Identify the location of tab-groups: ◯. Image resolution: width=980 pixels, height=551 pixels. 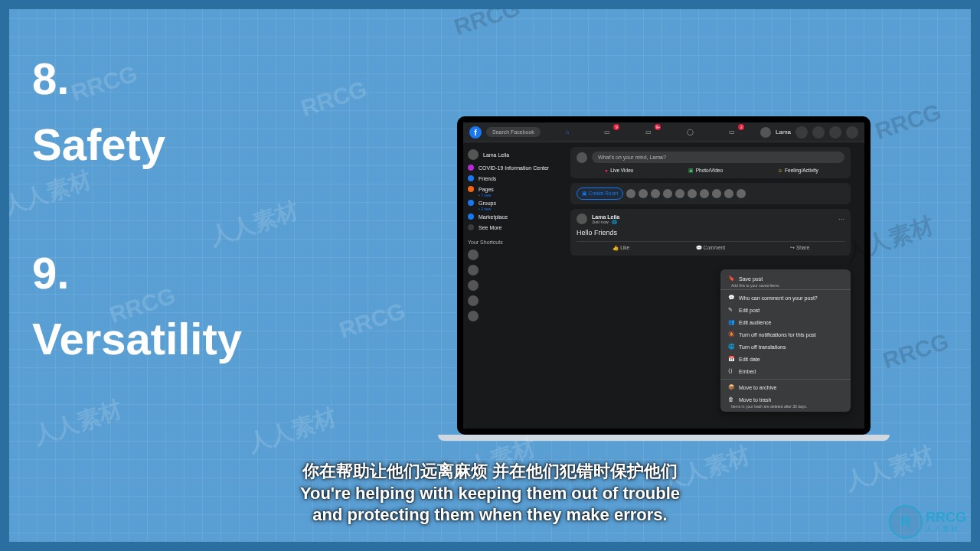
(691, 132).